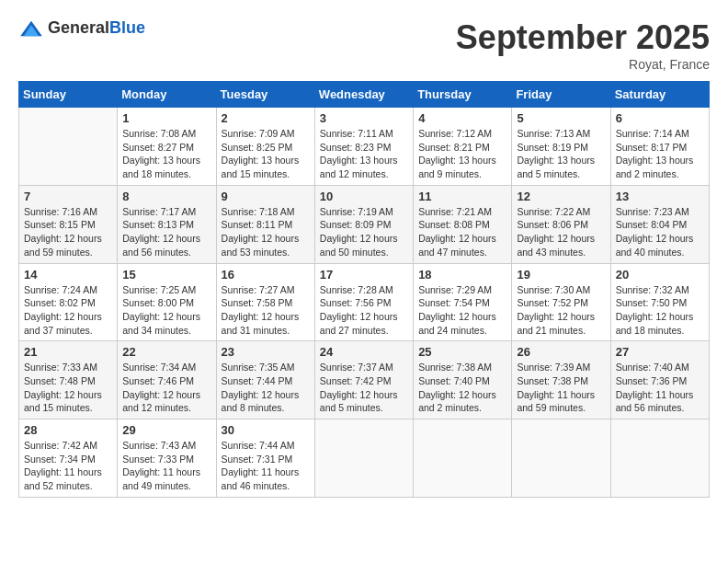 Image resolution: width=728 pixels, height=563 pixels. I want to click on cell-info: Sunrise: 7:22 AMSunset: 8:06 PMDaylight:…, so click(561, 232).